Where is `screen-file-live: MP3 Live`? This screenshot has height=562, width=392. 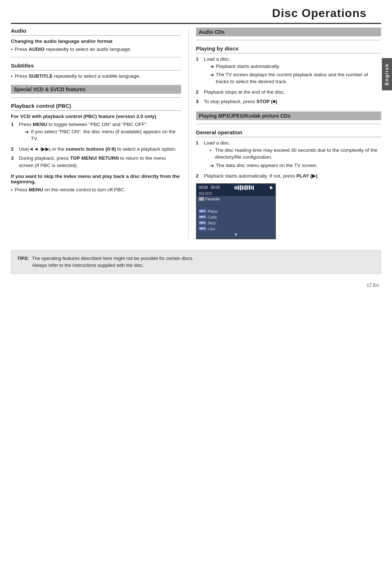
screen-file-live: MP3 Live is located at coordinates (236, 229).